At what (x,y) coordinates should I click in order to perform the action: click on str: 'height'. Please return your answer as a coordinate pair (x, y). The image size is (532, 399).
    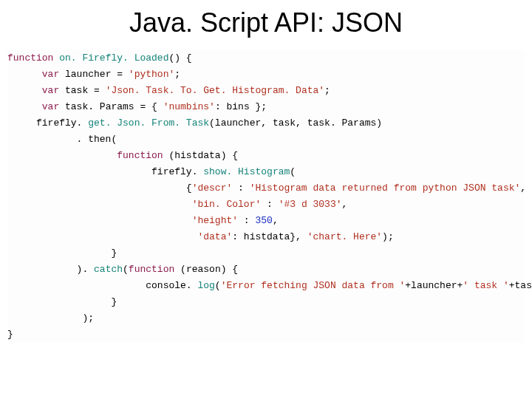
    Looking at the image, I should click on (215, 220).